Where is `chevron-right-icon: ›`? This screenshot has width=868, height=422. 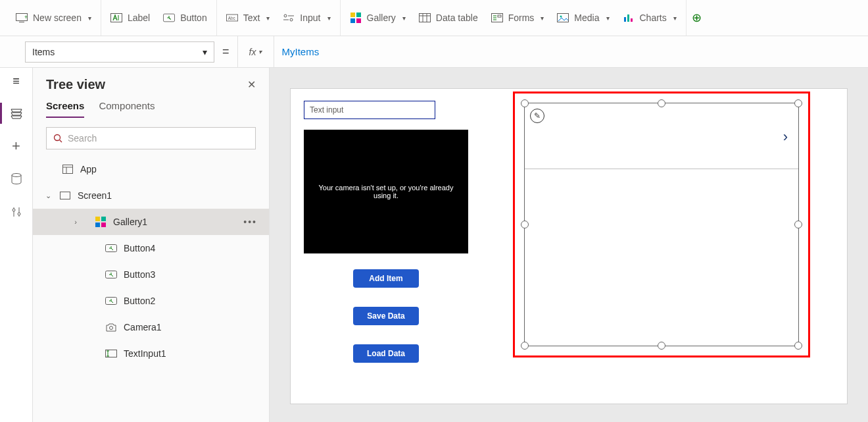 chevron-right-icon: › is located at coordinates (785, 137).